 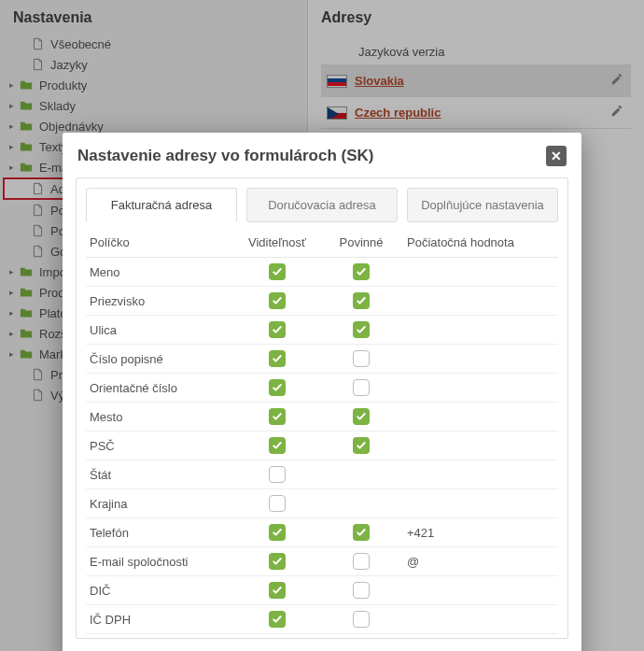 I want to click on tab: Doručovacia adresa, so click(x=322, y=205).